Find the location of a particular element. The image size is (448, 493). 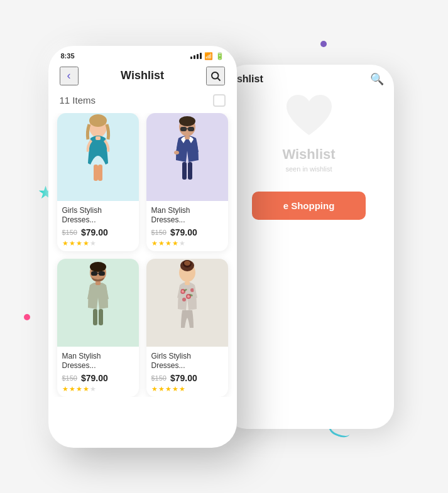

signal-bars is located at coordinates (196, 56).